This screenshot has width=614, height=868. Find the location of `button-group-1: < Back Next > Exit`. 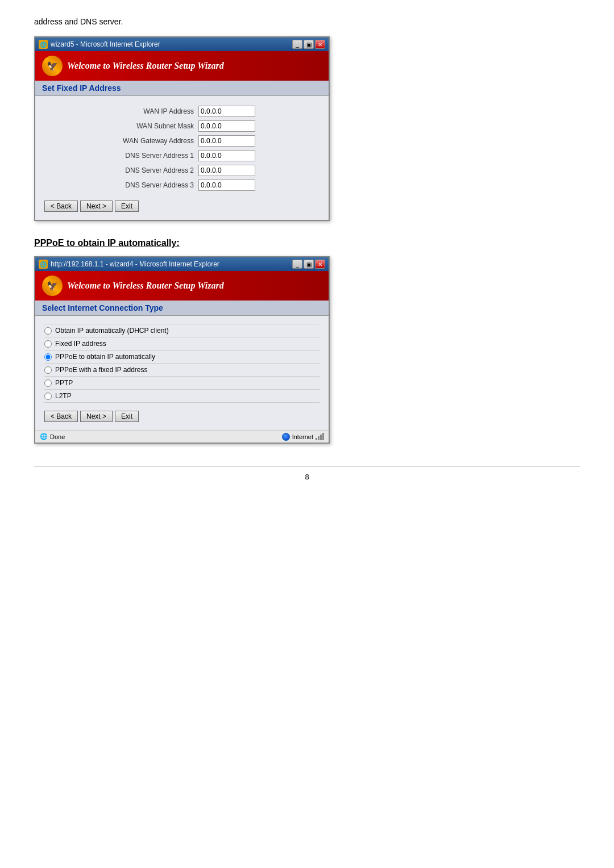

button-group-1: < Back Next > Exit is located at coordinates (182, 206).